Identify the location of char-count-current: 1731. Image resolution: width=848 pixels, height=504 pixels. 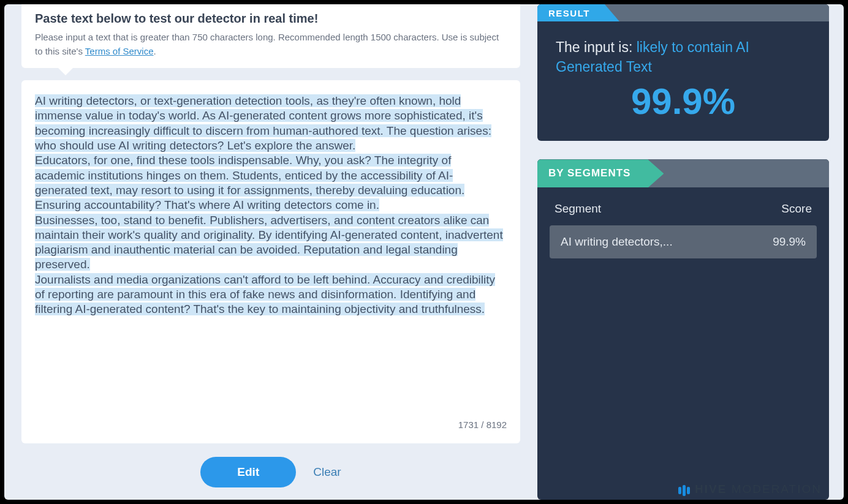
(468, 425).